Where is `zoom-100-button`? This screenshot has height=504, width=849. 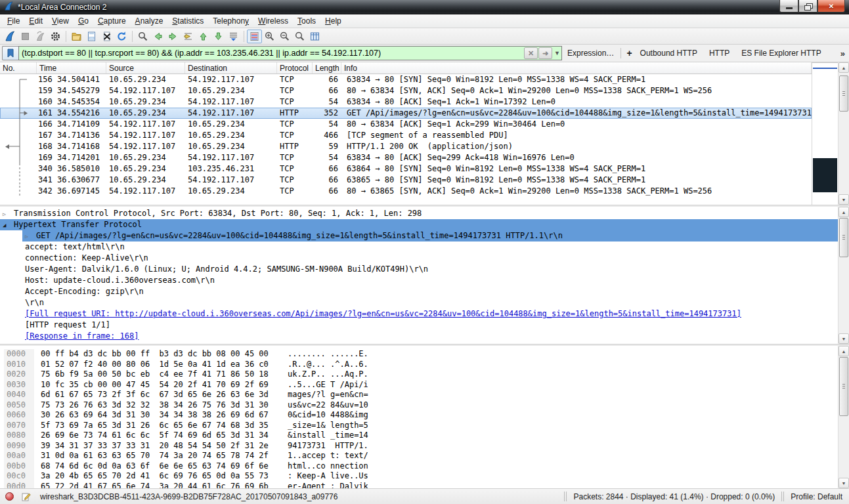
zoom-100-button is located at coordinates (299, 37).